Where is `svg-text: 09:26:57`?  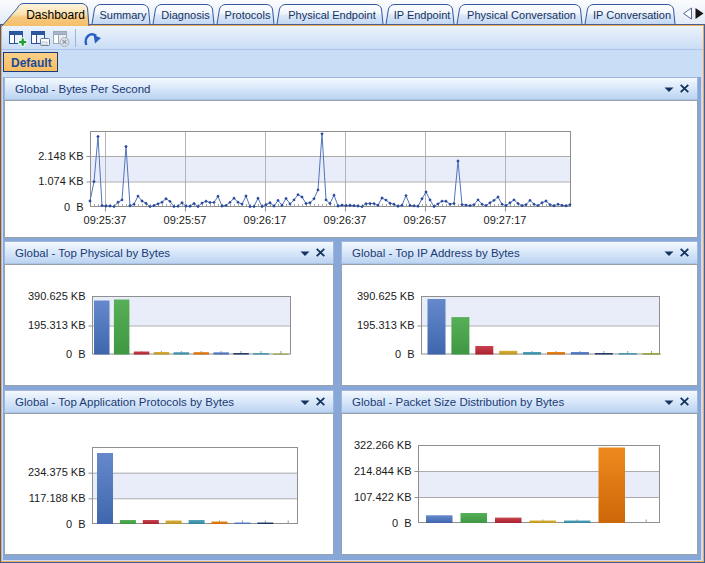 svg-text: 09:26:57 is located at coordinates (426, 220).